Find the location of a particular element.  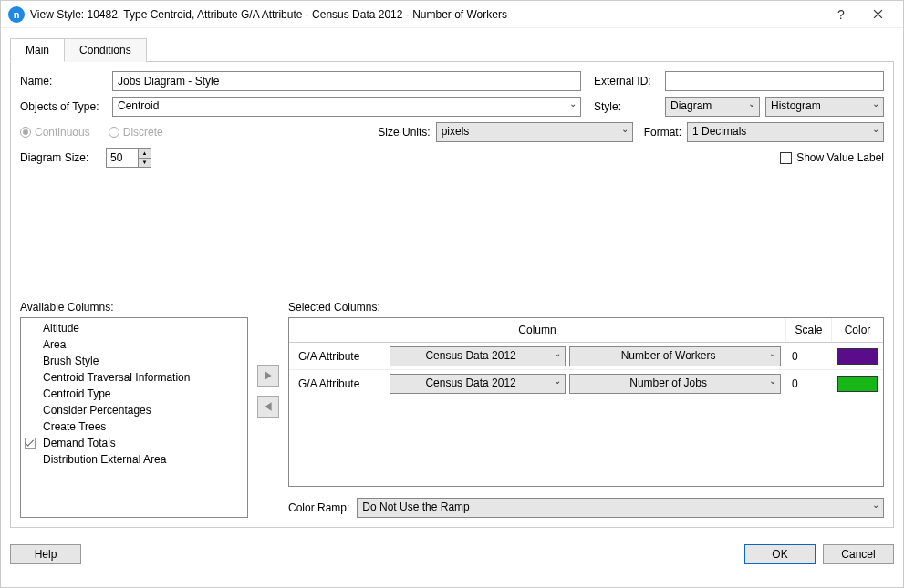

row-attribute-combo: Number of Workers is located at coordinates (675, 356).